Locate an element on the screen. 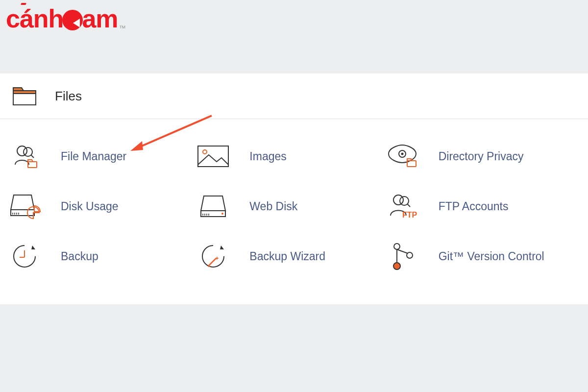  brand-name: cánham™ is located at coordinates (66, 19).